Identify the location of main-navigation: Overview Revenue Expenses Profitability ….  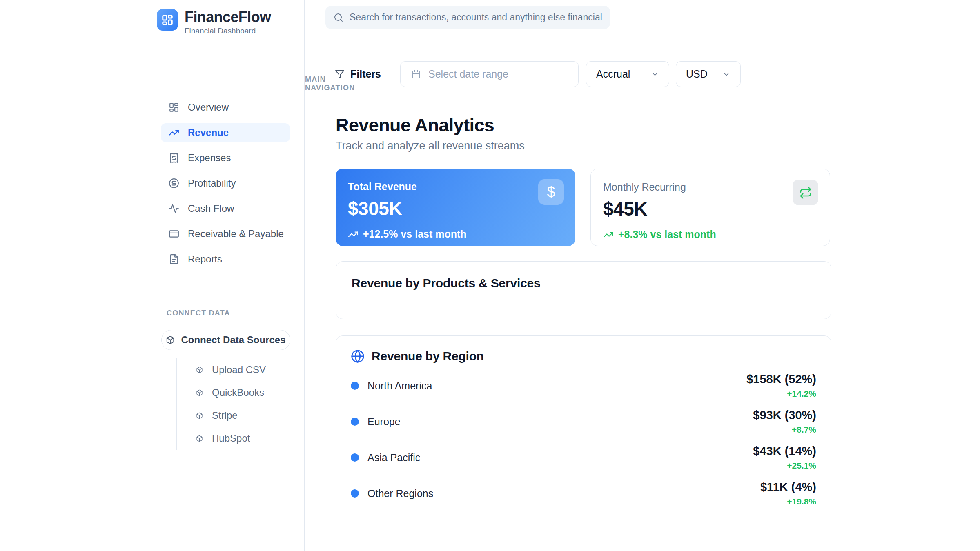
(225, 183).